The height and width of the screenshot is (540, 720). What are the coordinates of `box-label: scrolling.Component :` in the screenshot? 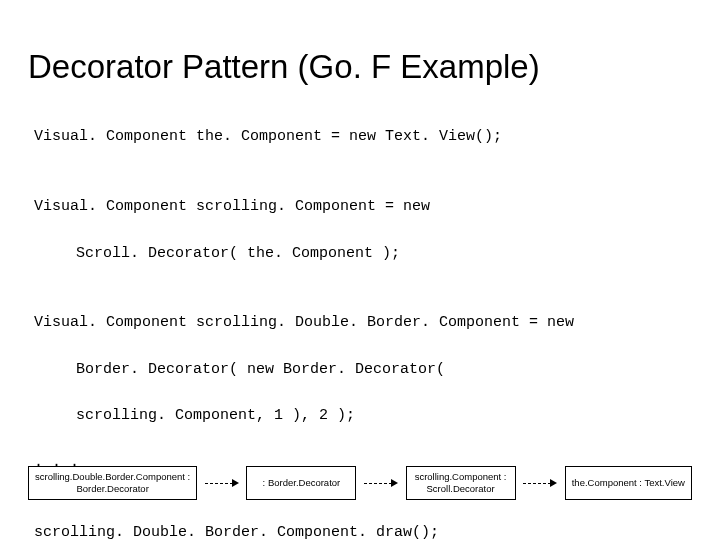 It's located at (461, 477).